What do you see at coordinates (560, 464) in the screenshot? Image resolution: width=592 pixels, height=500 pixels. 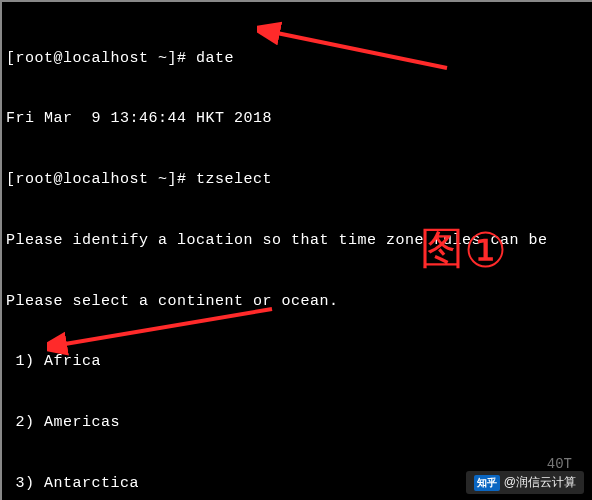 I see `background-text: 40T` at bounding box center [560, 464].